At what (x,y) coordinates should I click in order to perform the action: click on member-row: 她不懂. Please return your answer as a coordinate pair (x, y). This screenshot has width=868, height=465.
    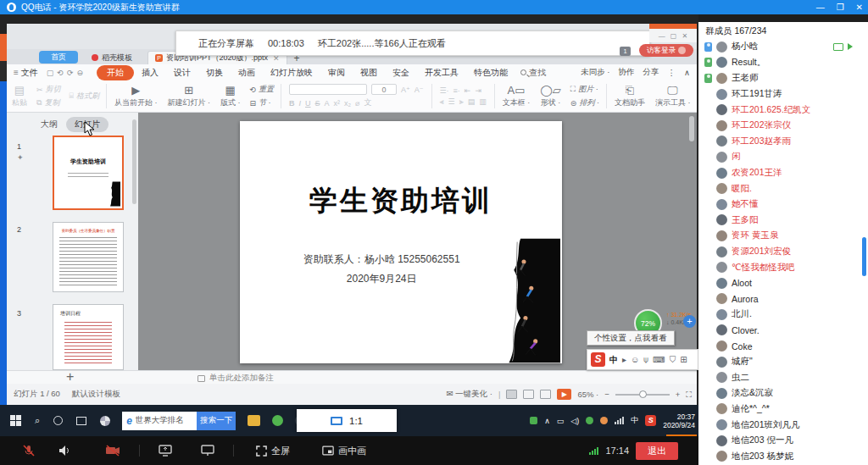
    Looking at the image, I should click on (783, 205).